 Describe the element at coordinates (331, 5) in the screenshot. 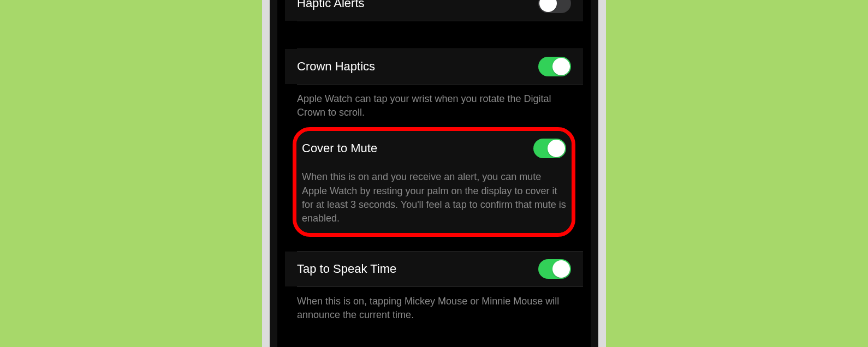

I see `haptic-alerts-label: Haptic Alerts` at that location.